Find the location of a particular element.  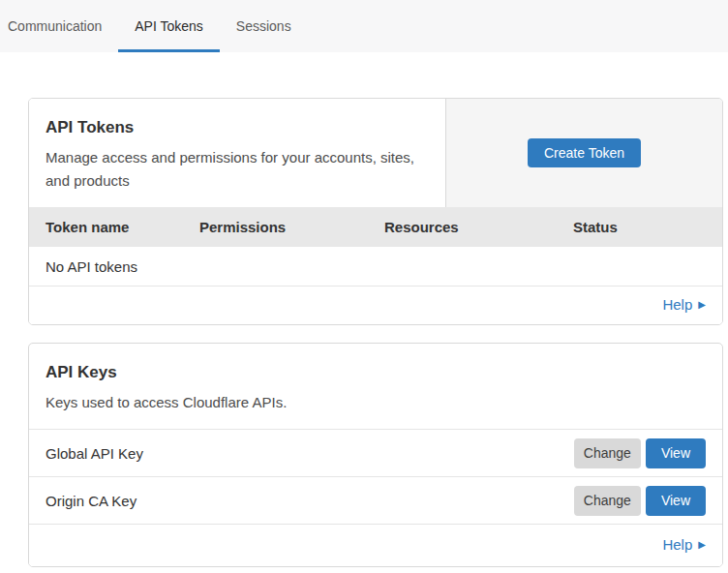

tab-sessions: Sessions is located at coordinates (263, 26).